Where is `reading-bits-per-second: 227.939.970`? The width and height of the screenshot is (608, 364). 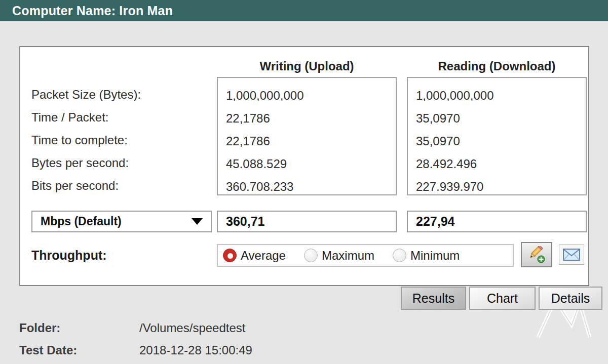 reading-bits-per-second: 227.939.970 is located at coordinates (501, 186).